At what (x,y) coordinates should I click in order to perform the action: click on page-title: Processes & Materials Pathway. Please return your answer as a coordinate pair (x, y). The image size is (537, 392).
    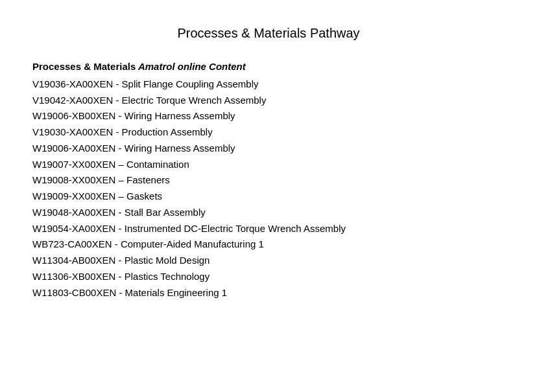
    Looking at the image, I should click on (268, 34).